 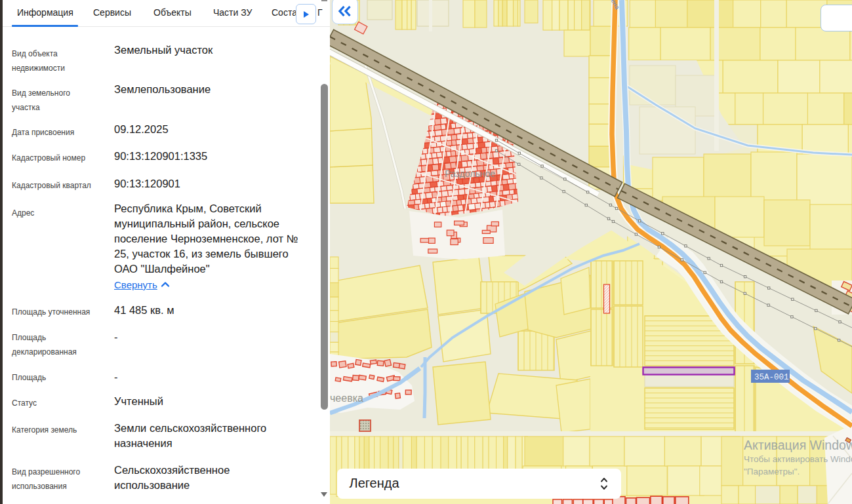 What do you see at coordinates (346, 398) in the screenshot?
I see `svg-text: чеевка` at bounding box center [346, 398].